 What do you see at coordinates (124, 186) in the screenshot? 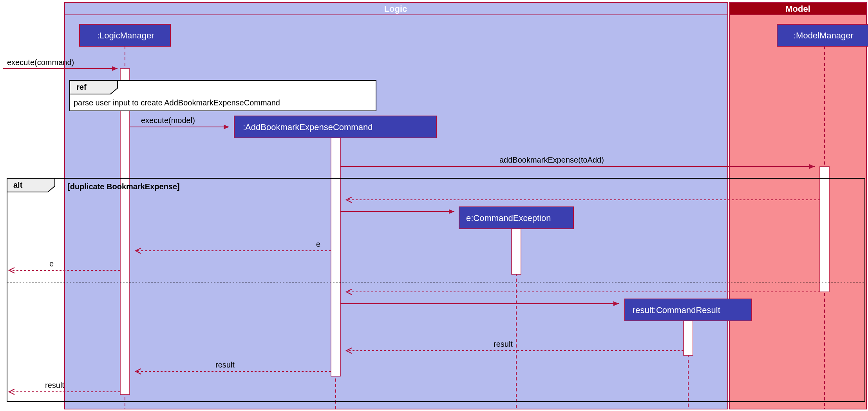
I see `alt-guard: [duplicate BookmarkExpense]` at bounding box center [124, 186].